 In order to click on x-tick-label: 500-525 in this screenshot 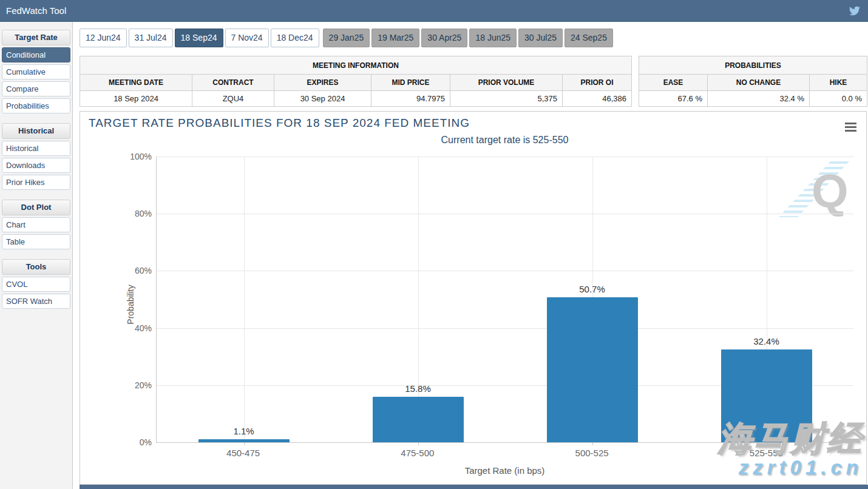, I will do `click(592, 453)`.